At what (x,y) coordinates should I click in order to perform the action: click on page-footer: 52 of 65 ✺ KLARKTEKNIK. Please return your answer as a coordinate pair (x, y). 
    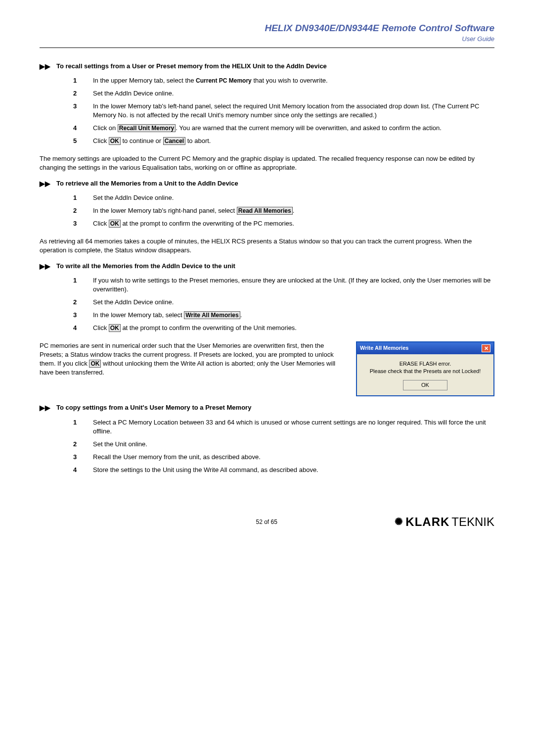
    Looking at the image, I should click on (267, 521).